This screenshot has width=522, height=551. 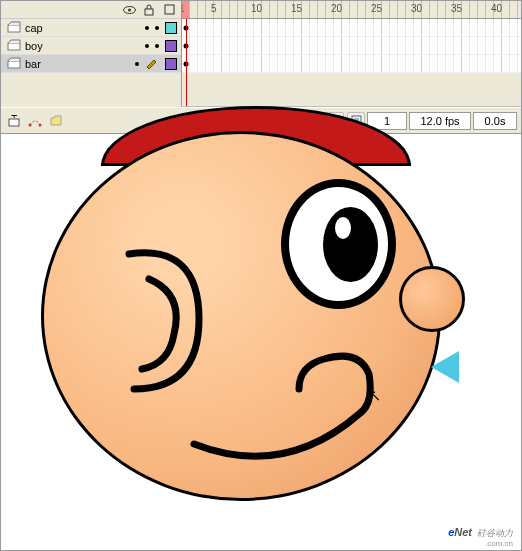 I want to click on lock-icon, so click(x=149, y=10).